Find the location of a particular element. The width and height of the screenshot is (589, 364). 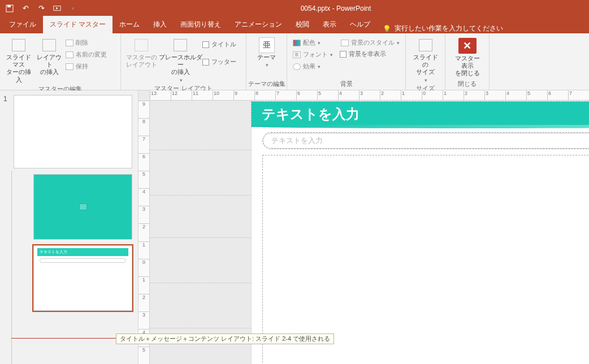

rename-icon is located at coordinates (70, 55).